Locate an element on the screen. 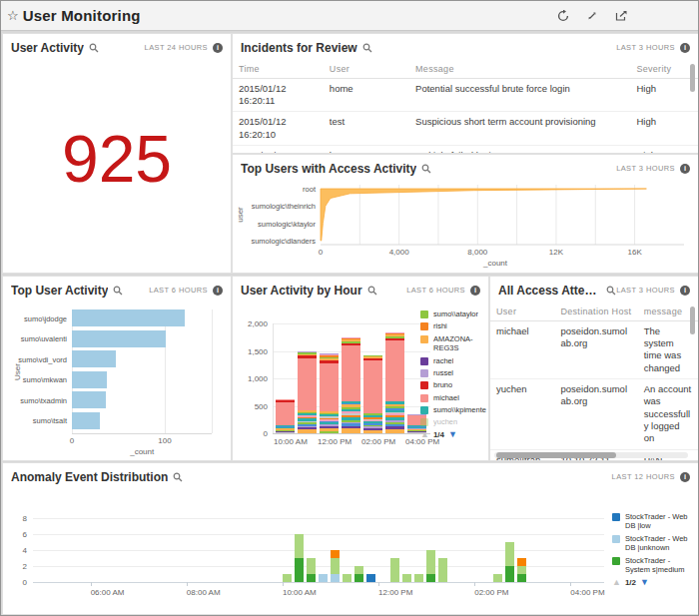 This screenshot has height=616, width=699. expand-icon is located at coordinates (592, 16).